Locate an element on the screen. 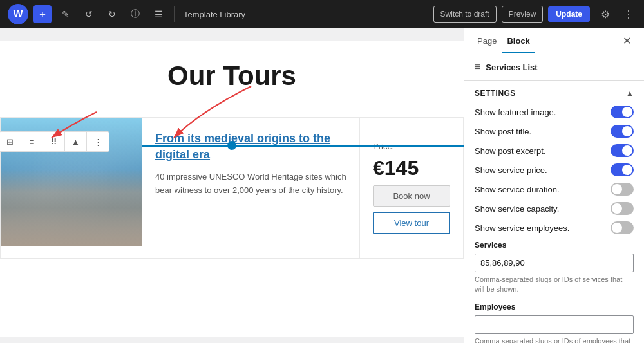 This screenshot has width=644, height=343. toggle-post-excerpt-label: Show post excerpt. is located at coordinates (510, 151).